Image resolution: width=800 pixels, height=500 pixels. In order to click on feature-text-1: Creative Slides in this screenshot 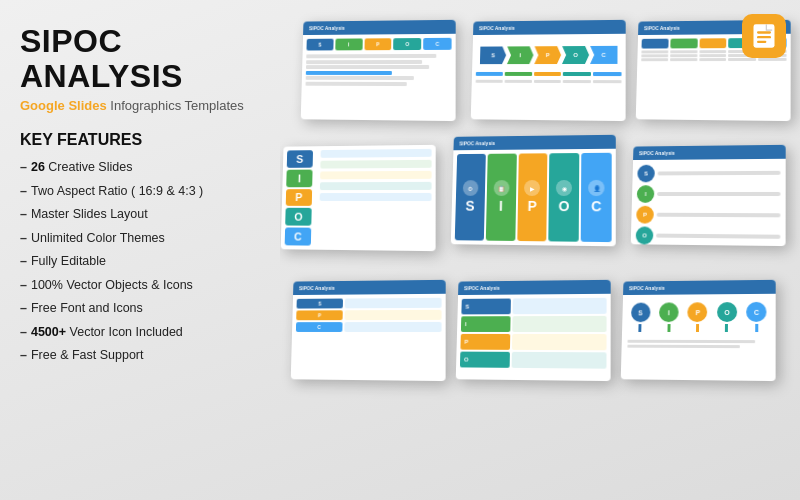, I will do `click(89, 167)`.